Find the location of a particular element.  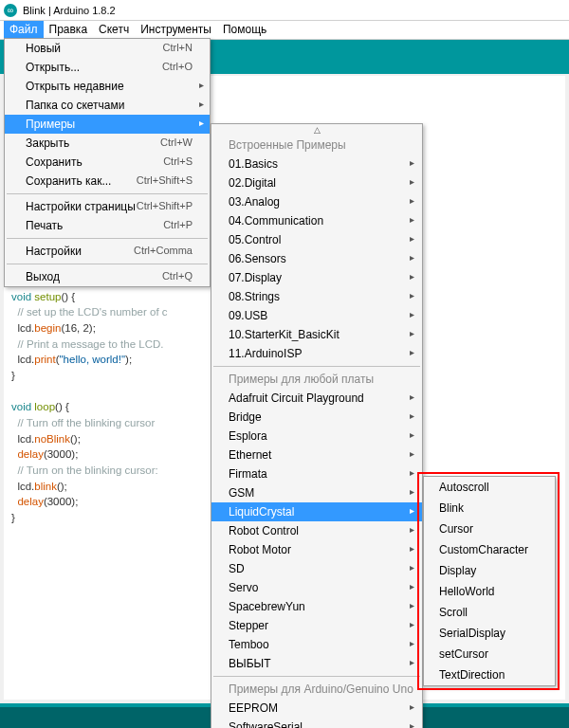

liquidcrystal-item: TextDirection is located at coordinates (489, 675).